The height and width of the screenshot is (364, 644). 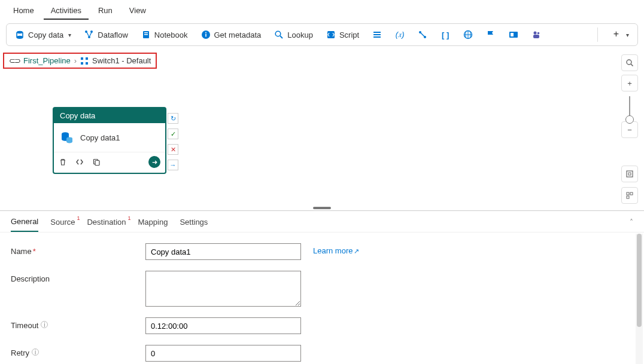 I want to click on zoom-out-button: −, so click(x=630, y=130).